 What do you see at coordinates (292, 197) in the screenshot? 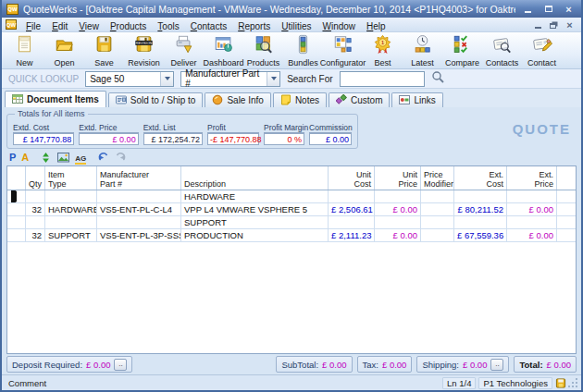
I see `table-row: HARDWARE` at bounding box center [292, 197].